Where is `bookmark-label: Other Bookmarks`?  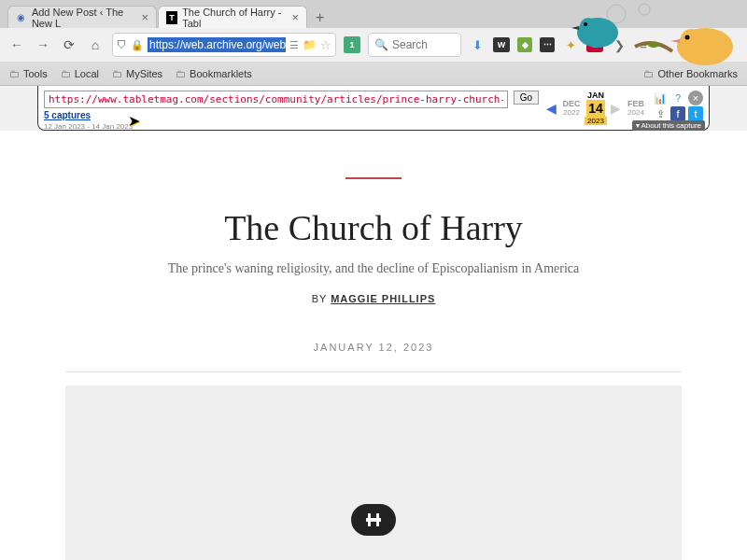
bookmark-label: Other Bookmarks is located at coordinates (698, 74).